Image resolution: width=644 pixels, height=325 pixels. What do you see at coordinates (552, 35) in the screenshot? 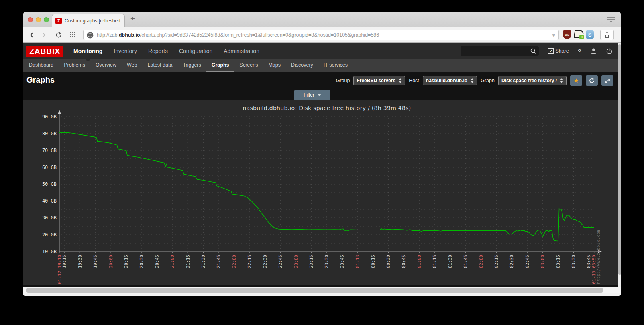
I see `heart-icon: ♥` at bounding box center [552, 35].